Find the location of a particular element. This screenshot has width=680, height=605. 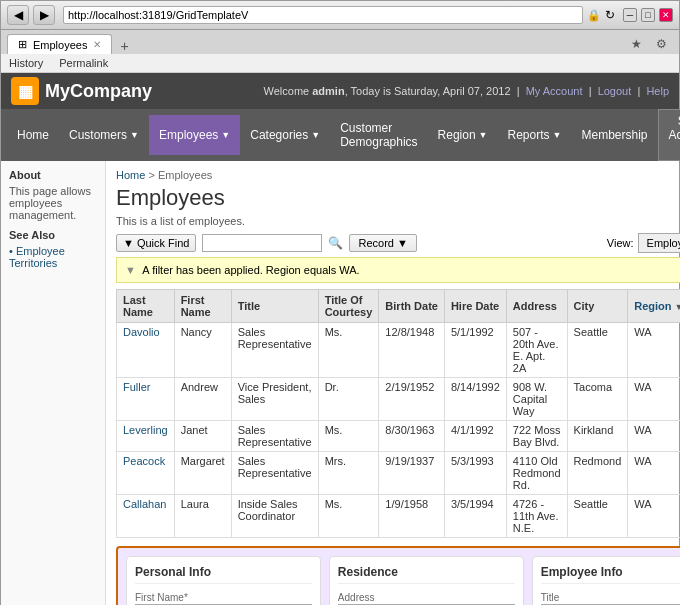

welcome-pre: Welcome is located at coordinates (288, 91).